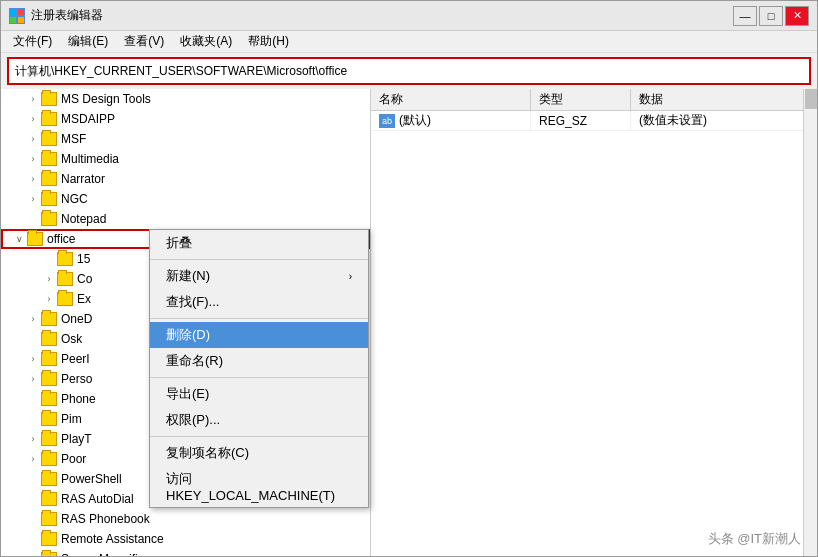 This screenshot has height=557, width=818. Describe the element at coordinates (745, 16) in the screenshot. I see `minimize-button: —` at that location.